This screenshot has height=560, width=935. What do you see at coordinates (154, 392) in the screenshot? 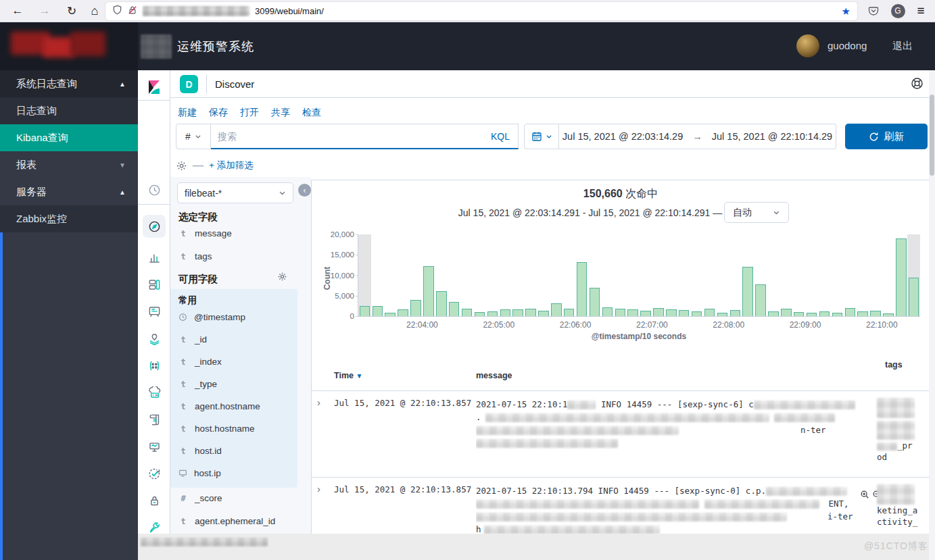
I see `metrics-cloud-icon` at bounding box center [154, 392].